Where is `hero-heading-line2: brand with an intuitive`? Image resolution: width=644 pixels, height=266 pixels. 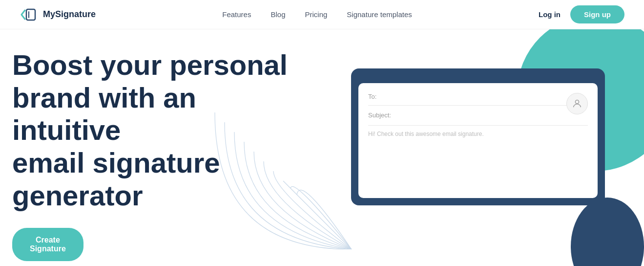 hero-heading-line2: brand with an intuitive is located at coordinates (104, 114).